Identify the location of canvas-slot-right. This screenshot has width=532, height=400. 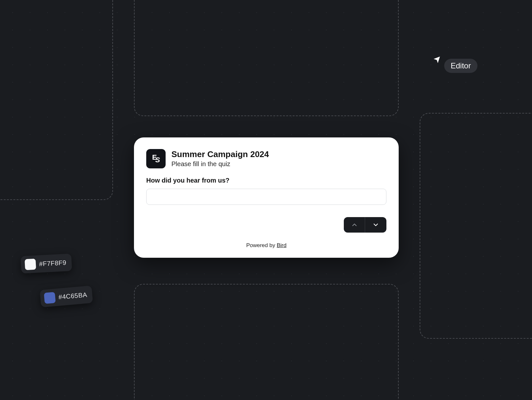
(476, 226).